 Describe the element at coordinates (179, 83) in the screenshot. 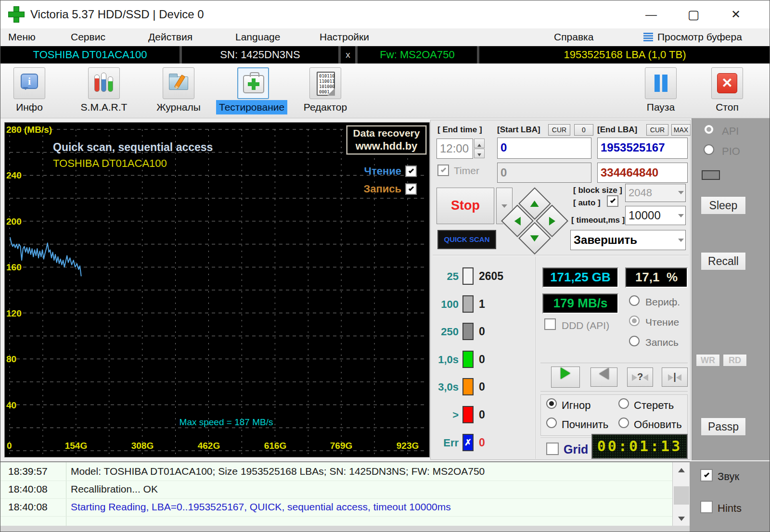

I see `logs-button` at that location.